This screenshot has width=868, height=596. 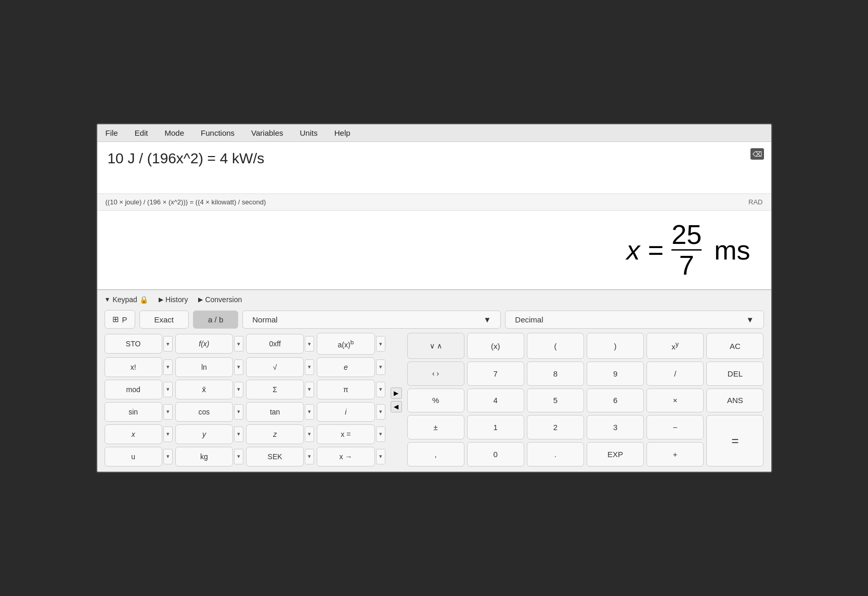 I want to click on mod-button: mod, so click(x=133, y=390).